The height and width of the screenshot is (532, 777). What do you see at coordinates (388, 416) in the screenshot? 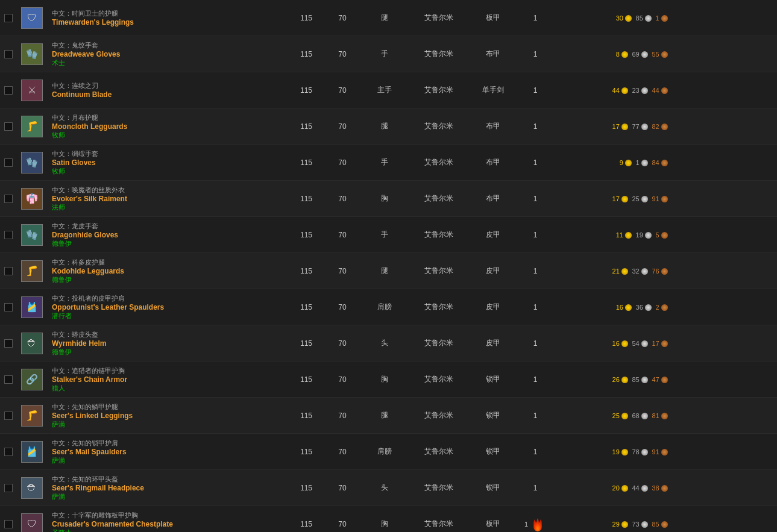
I see `table-row: 🦵 中文：先知的鳞甲护腿 Seer's Linked Leggings 萨满 1…` at bounding box center [388, 416].